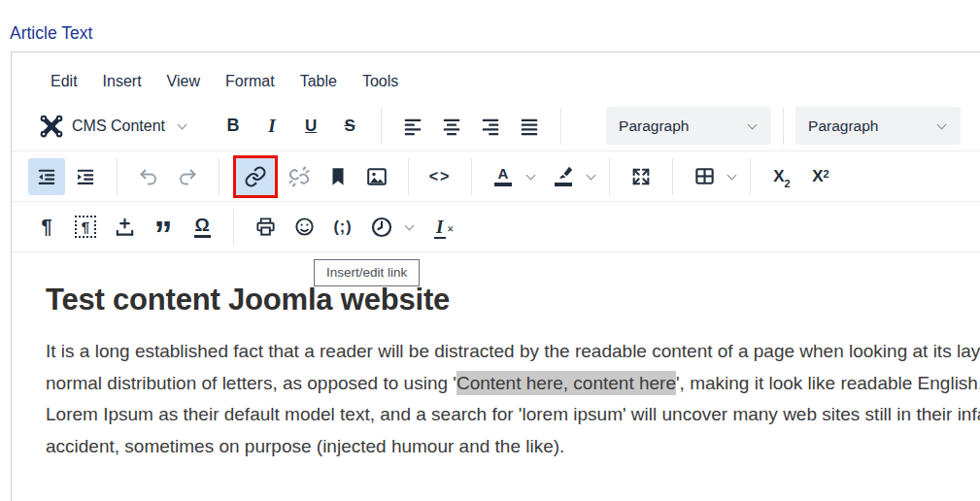  Describe the element at coordinates (441, 177) in the screenshot. I see `source-code-icon: <>` at that location.